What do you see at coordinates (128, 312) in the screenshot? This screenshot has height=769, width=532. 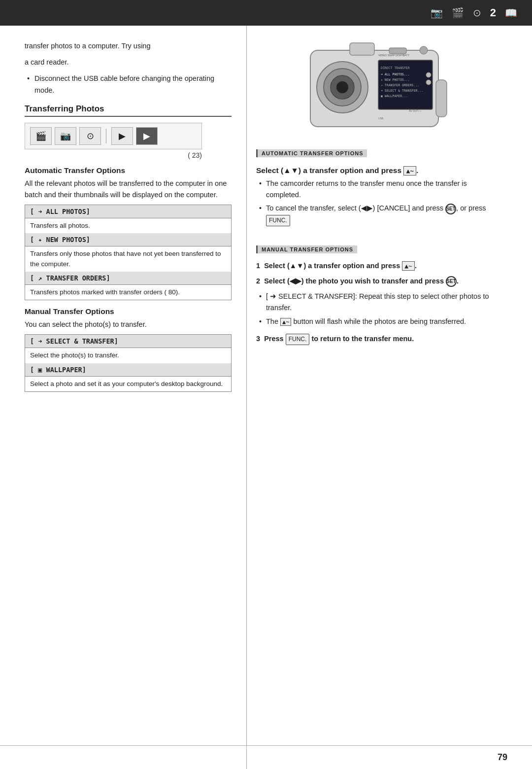 I see `manual-transfer-title: Manual Transfer Options` at bounding box center [128, 312].